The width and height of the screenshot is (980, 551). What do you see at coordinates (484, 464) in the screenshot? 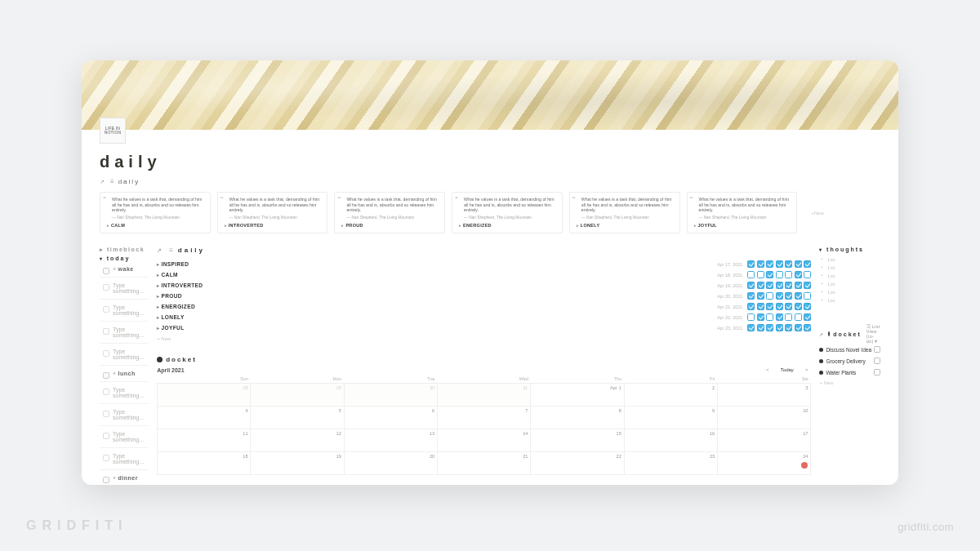
I see `calendar-cell: 21` at bounding box center [484, 464].